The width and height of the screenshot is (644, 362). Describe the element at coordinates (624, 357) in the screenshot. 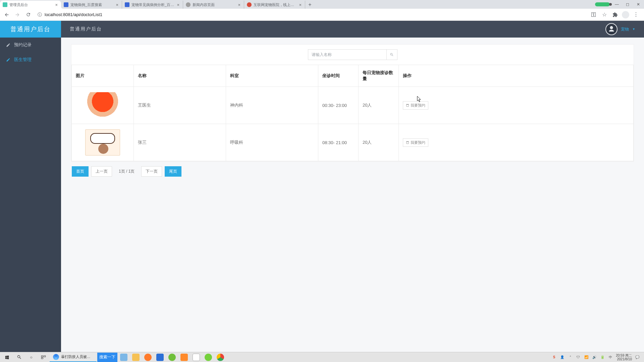

I see `taskbar-clock: 20:59 周二 2021/8/10` at that location.